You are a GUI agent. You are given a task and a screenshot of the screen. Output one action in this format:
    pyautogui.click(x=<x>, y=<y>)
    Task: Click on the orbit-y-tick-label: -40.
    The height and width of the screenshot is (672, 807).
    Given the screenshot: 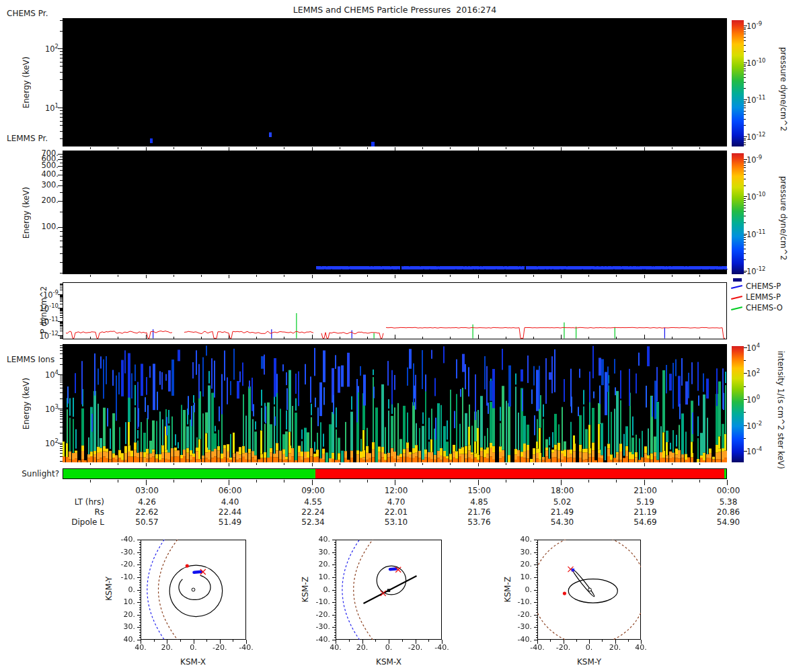 What is the action you would take?
    pyautogui.click(x=317, y=640)
    